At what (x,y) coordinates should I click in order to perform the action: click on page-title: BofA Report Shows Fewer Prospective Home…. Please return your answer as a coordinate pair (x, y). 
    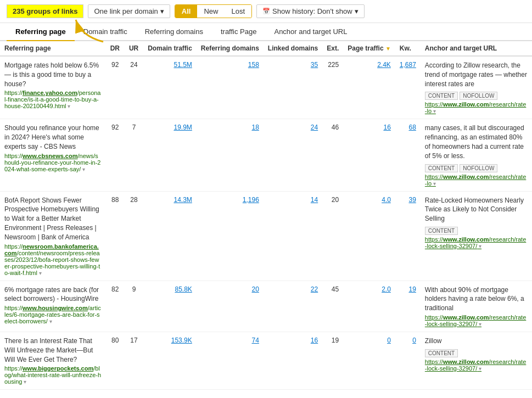
    Looking at the image, I should click on (52, 218).